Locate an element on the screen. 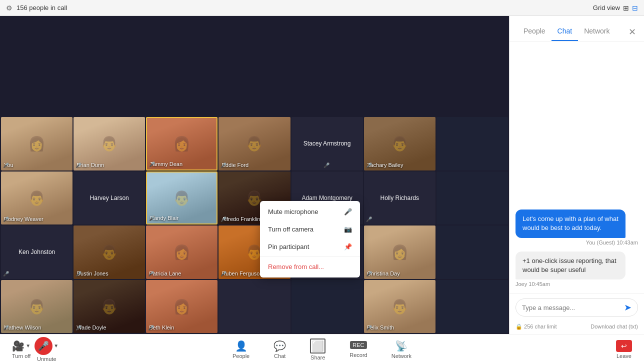 The height and width of the screenshot is (364, 644). panel-header: People Chat Network ✕ is located at coordinates (577, 29).